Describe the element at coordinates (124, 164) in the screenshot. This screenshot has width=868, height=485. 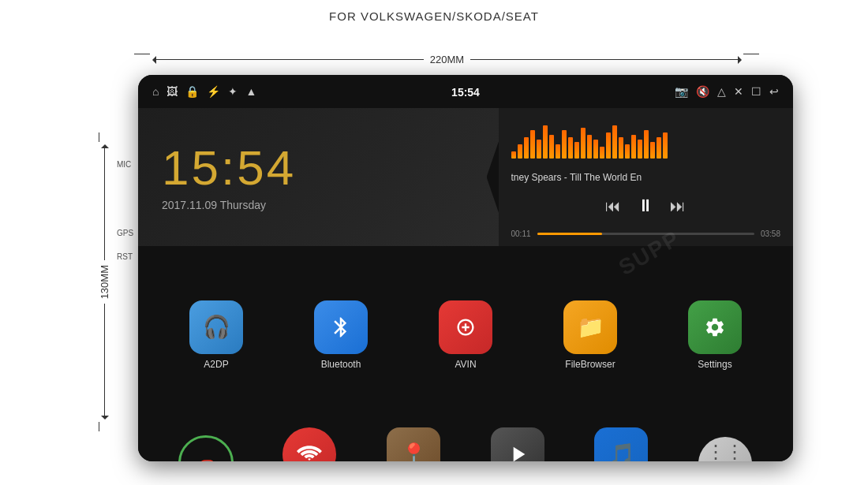
I see `mic-label: MIC` at that location.